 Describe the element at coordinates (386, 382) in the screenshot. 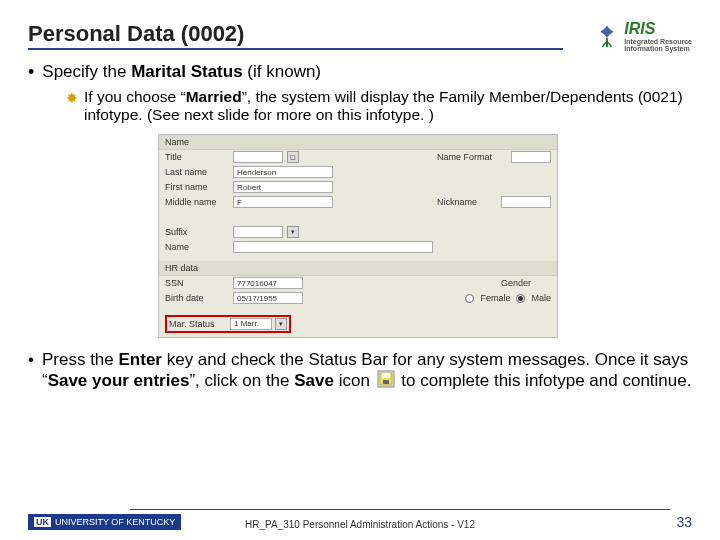

I see `save-icon` at that location.